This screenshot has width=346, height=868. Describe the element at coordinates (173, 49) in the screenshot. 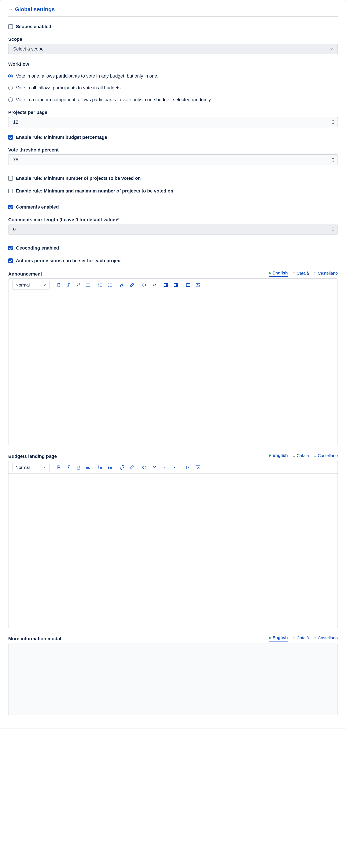

I see `scope-select: Select a scope` at that location.